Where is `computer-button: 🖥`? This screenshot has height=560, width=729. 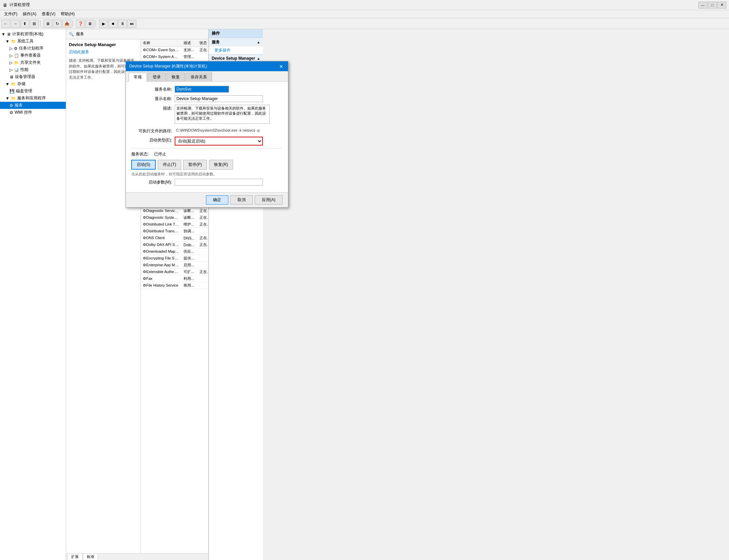 computer-button: 🖥 is located at coordinates (90, 24).